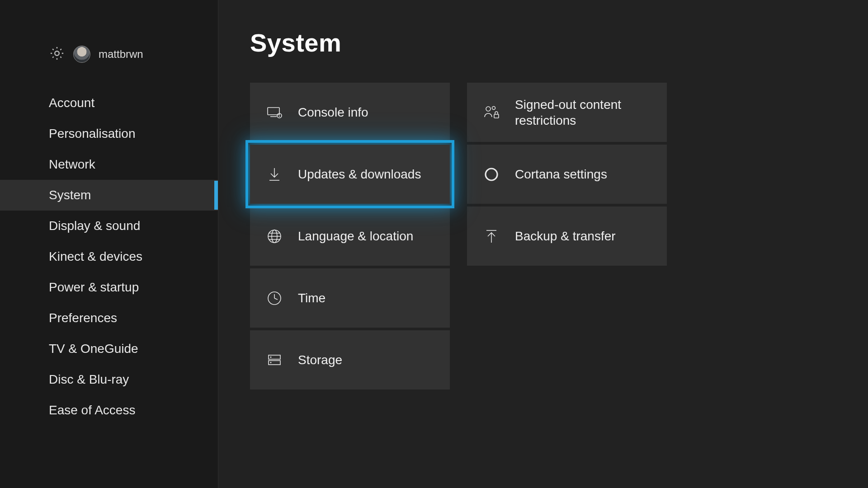  What do you see at coordinates (94, 349) in the screenshot?
I see `sidebar-item-label: TV & OneGuide` at bounding box center [94, 349].